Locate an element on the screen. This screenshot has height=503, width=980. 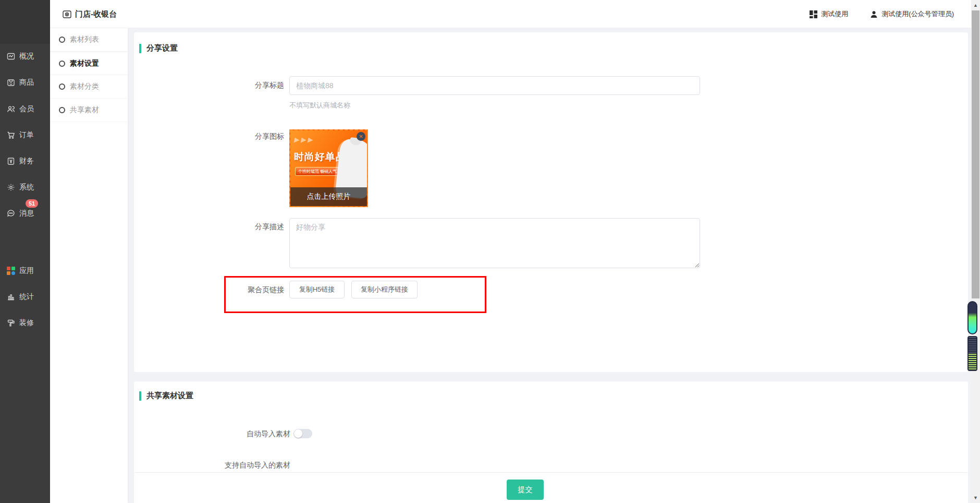
dashboard-grid-icon is located at coordinates (813, 15).